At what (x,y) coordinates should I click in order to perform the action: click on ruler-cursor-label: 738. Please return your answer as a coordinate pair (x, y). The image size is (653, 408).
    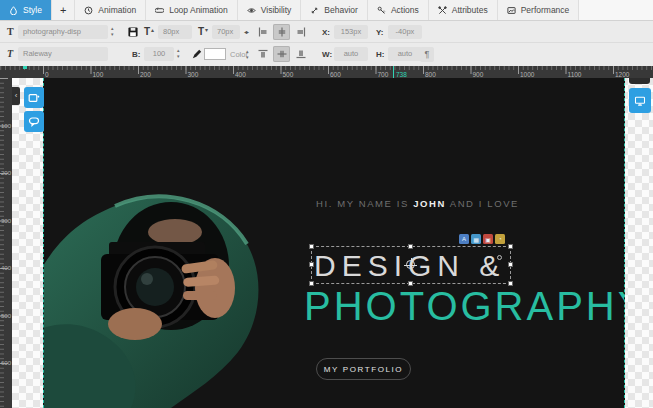
    Looking at the image, I should click on (402, 74).